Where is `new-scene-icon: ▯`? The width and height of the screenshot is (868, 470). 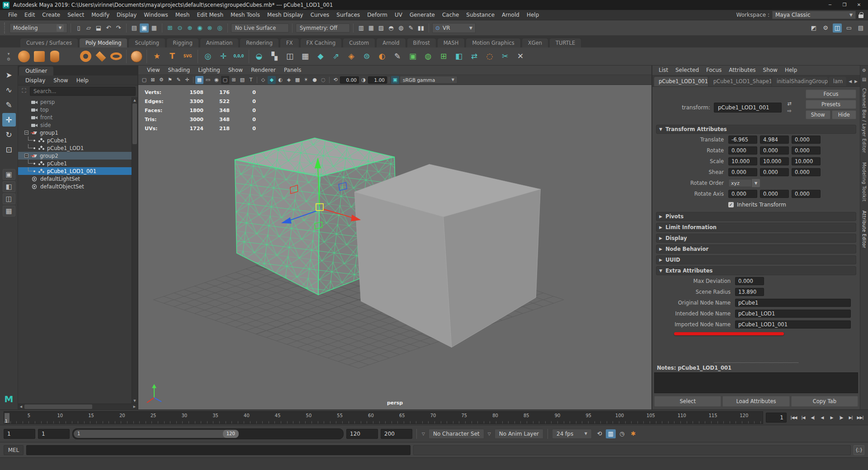
new-scene-icon: ▯ is located at coordinates (79, 28).